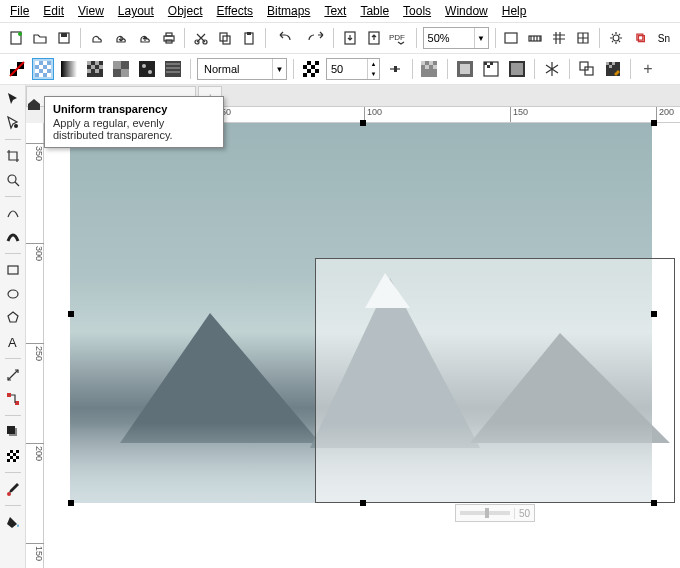  What do you see at coordinates (552, 69) in the screenshot?
I see `freeze-transparency-button` at bounding box center [552, 69].